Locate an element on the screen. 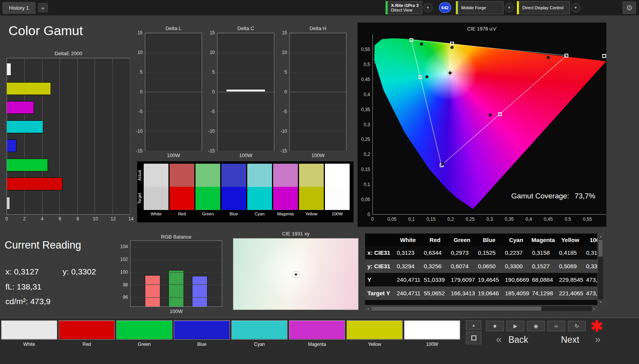  table-cell: 179,6097 is located at coordinates (462, 279).